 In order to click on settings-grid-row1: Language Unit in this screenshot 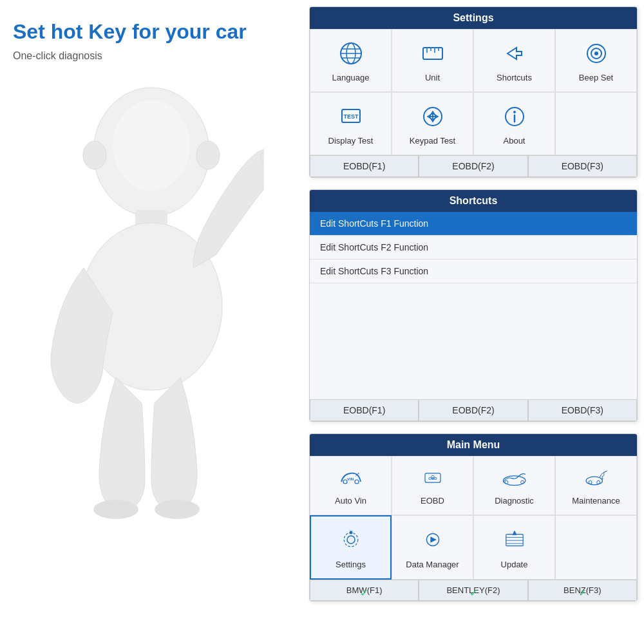, I will do `click(473, 61)`.